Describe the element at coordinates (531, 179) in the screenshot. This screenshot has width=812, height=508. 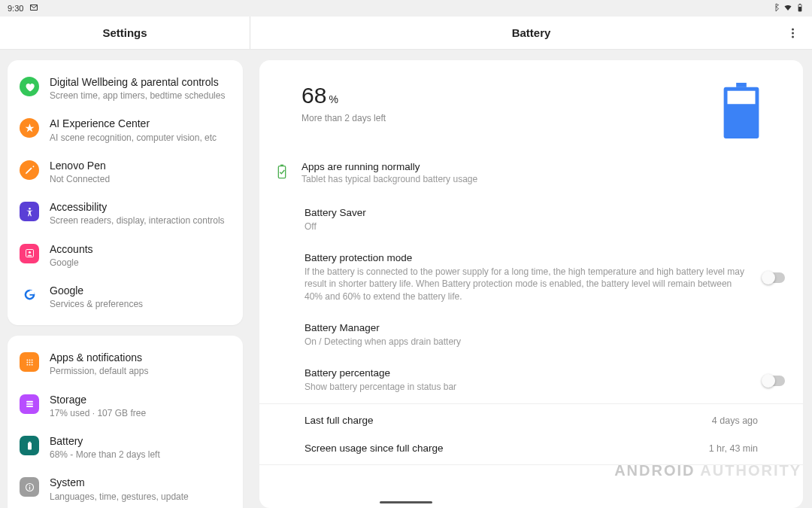
I see `apps-status-row: Apps are running normally Tablet has typ…` at that location.